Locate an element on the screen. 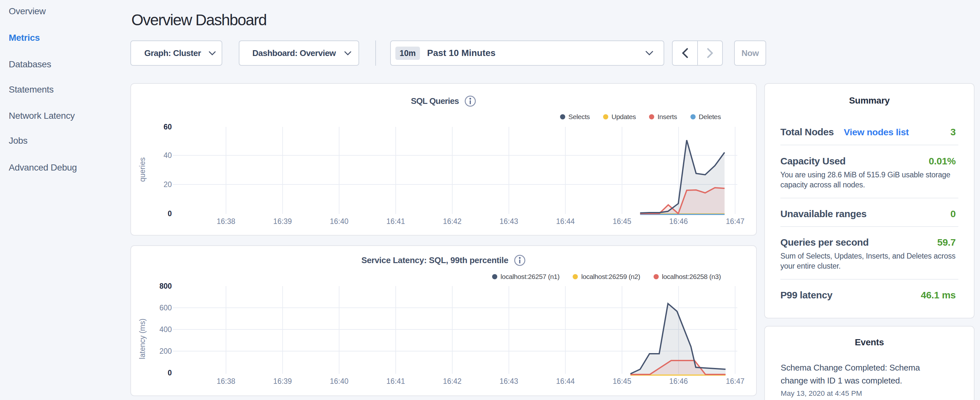  svg-text: 60 is located at coordinates (167, 127).